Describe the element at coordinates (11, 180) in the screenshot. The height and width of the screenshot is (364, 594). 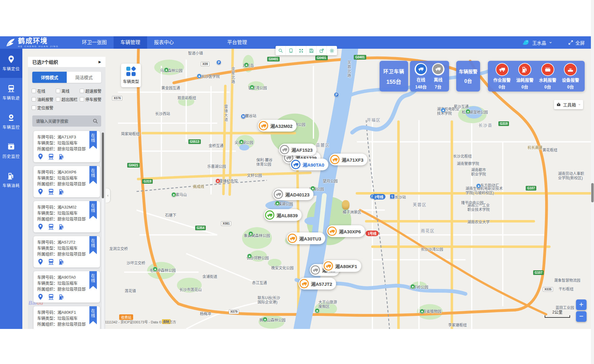
I see `sidebar-item-vehicle-fuel: 车辆油耗` at that location.